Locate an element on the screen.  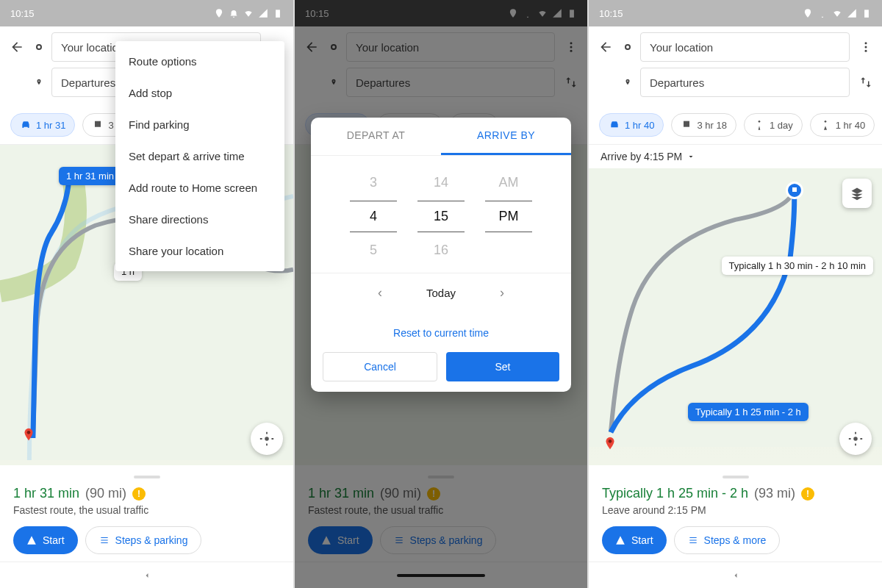
route-duration: Typically 1 h 25 min - 2 h is located at coordinates (675, 494).